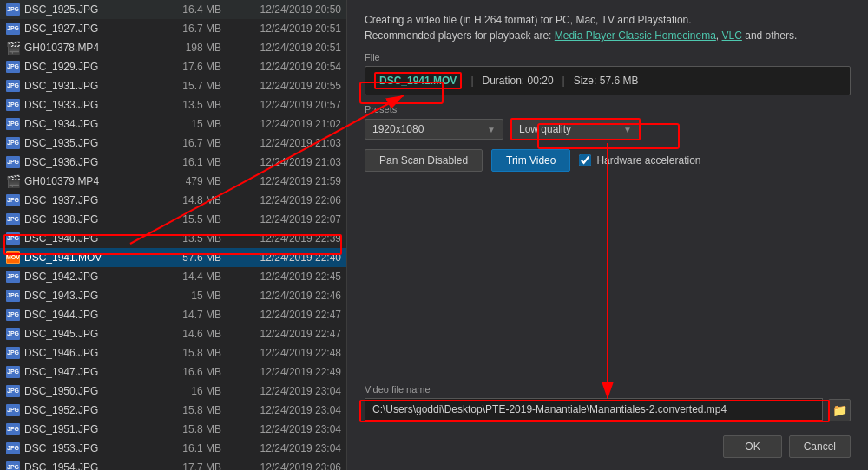 The height and width of the screenshot is (470, 868). Describe the element at coordinates (594, 409) in the screenshot. I see `filename-input` at that location.